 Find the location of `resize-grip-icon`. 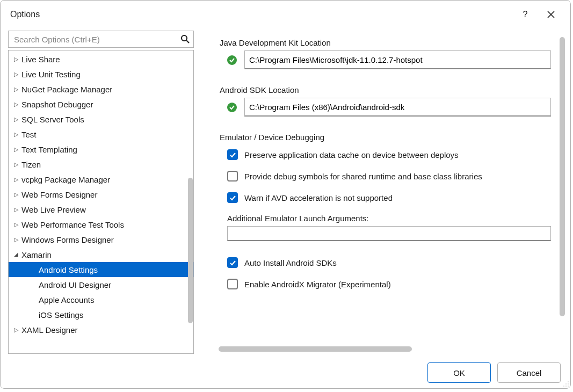

resize-grip-icon is located at coordinates (565, 383).